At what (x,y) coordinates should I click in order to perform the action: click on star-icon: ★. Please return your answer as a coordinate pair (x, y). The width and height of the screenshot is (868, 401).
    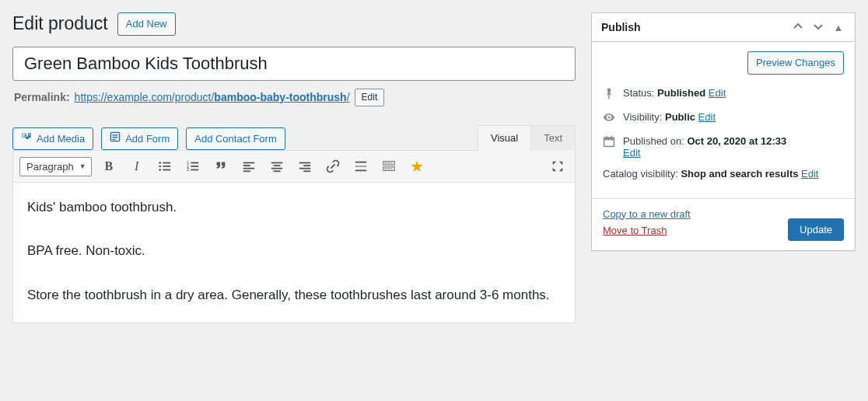
    Looking at the image, I should click on (417, 166).